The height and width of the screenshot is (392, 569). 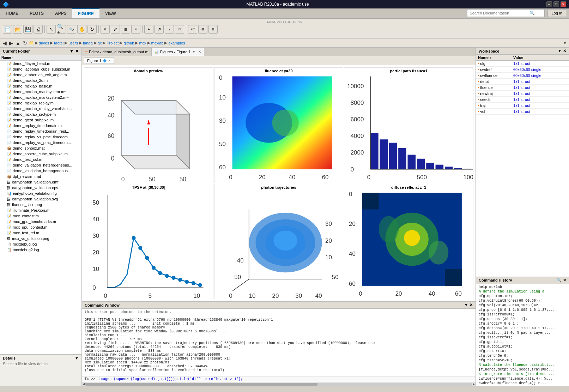 What do you see at coordinates (522, 386) in the screenshot?
I see `ch-item: % plot configuration and results` at bounding box center [522, 386].